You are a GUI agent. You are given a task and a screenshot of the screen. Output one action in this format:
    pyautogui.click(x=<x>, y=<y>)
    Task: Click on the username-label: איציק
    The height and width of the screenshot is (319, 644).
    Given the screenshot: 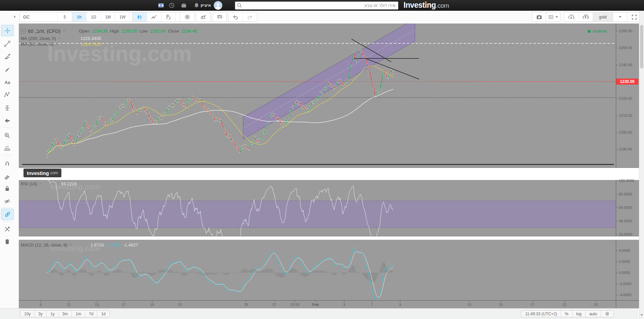 What is the action you would take?
    pyautogui.click(x=206, y=5)
    